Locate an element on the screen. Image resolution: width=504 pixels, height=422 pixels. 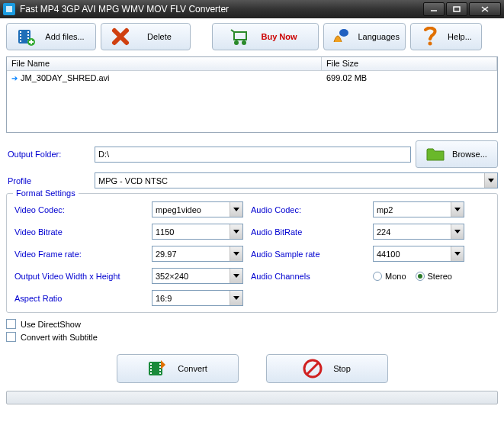
audio-codec-label: Audio Codec: is located at coordinates (312, 210).